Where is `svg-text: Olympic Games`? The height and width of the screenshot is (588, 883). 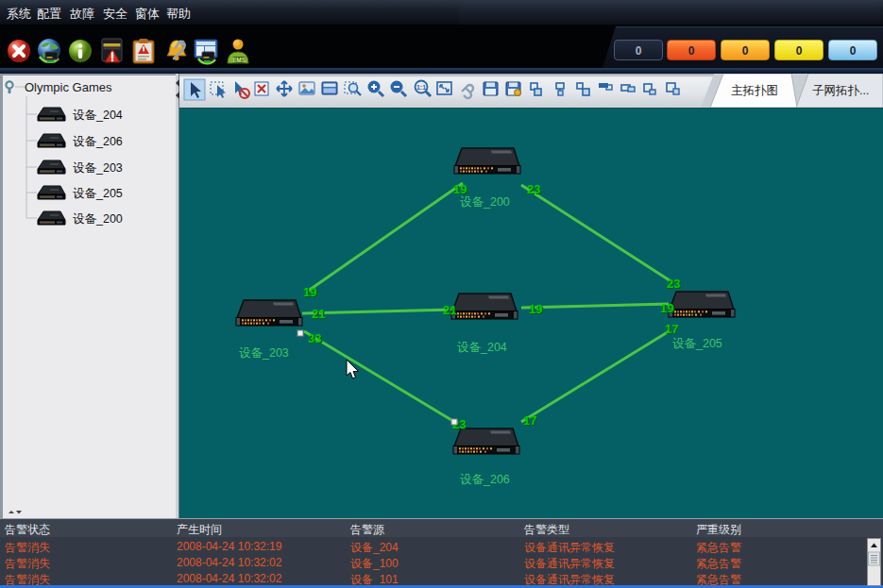 svg-text: Olympic Games is located at coordinates (68, 87).